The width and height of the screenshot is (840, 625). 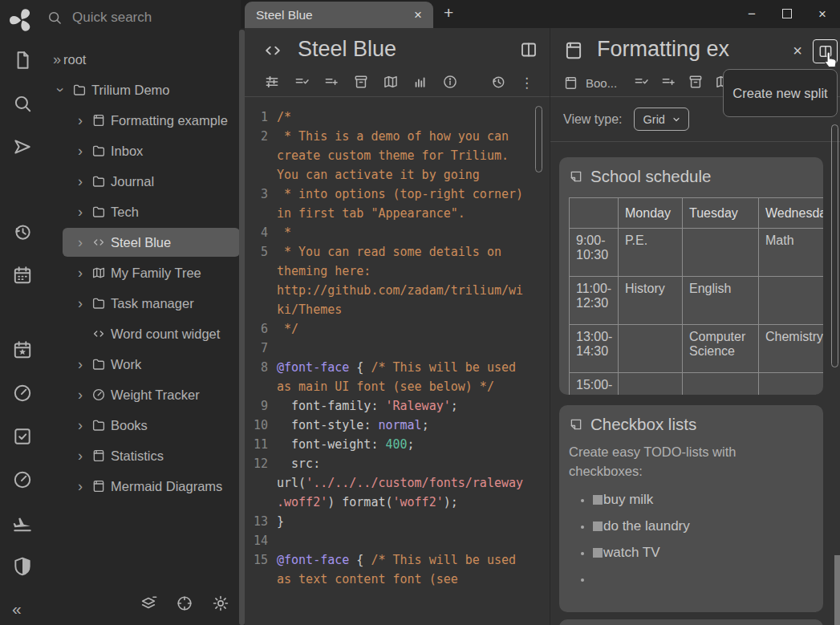 What do you see at coordinates (143, 242) in the screenshot?
I see `tree-item-steel-blue: ›Steel Blue` at bounding box center [143, 242].